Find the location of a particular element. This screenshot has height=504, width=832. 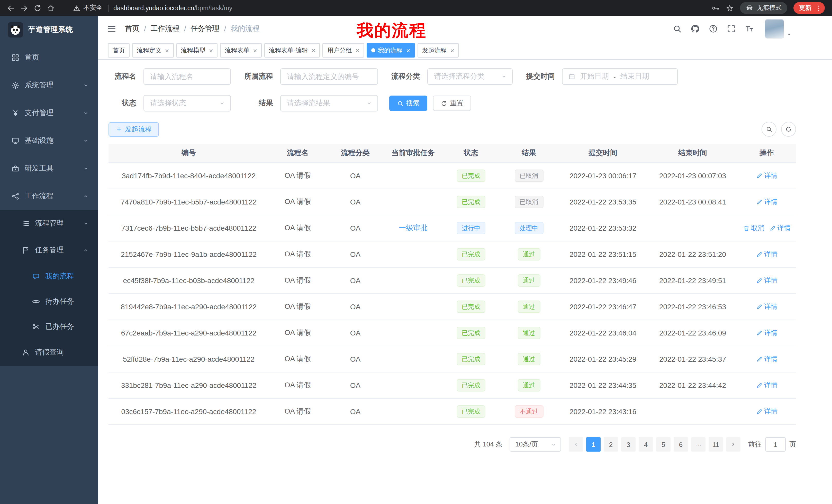

page-button-11: 11 is located at coordinates (716, 445).